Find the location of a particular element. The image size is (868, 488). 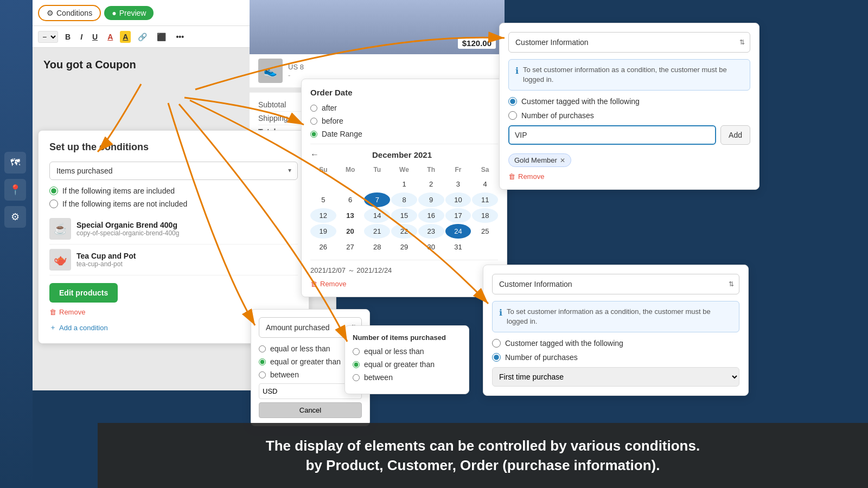

day-header-tu: Tu is located at coordinates (377, 170).